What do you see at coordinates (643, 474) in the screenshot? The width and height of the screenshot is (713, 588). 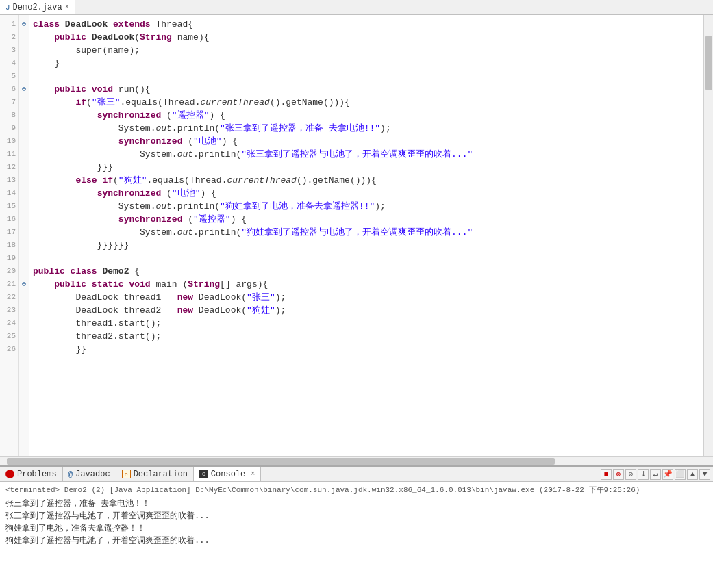 I see `scroll-lock-button: ⤓` at bounding box center [643, 474].